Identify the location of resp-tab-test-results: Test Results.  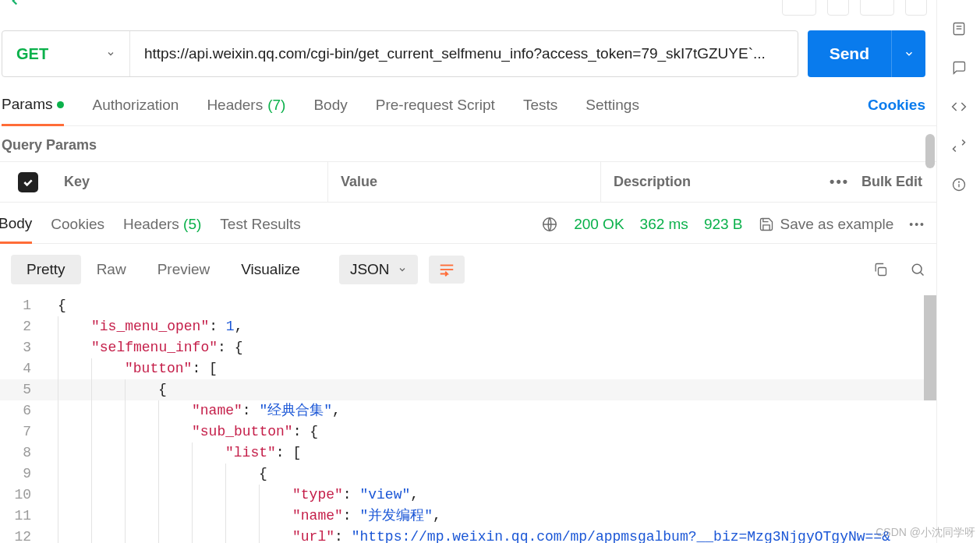
(260, 229).